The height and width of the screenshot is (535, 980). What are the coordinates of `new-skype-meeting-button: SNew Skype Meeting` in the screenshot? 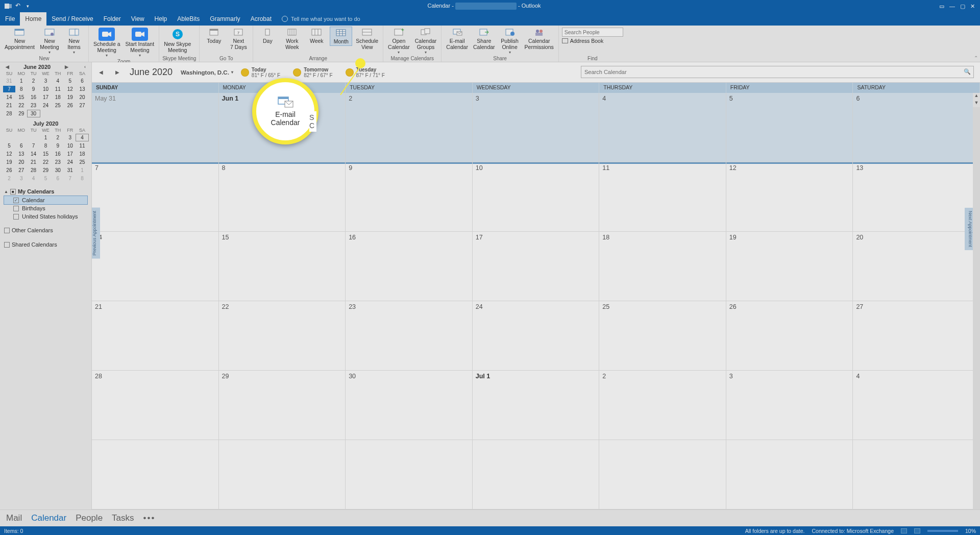 It's located at (178, 40).